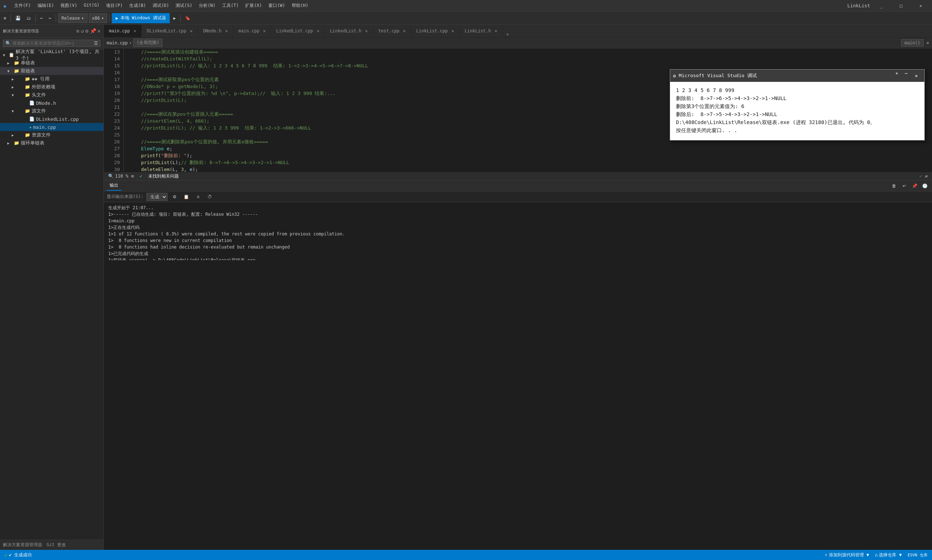 The height and width of the screenshot is (560, 932). What do you see at coordinates (915, 186) in the screenshot?
I see `output-pin-btn: 📌` at bounding box center [915, 186].